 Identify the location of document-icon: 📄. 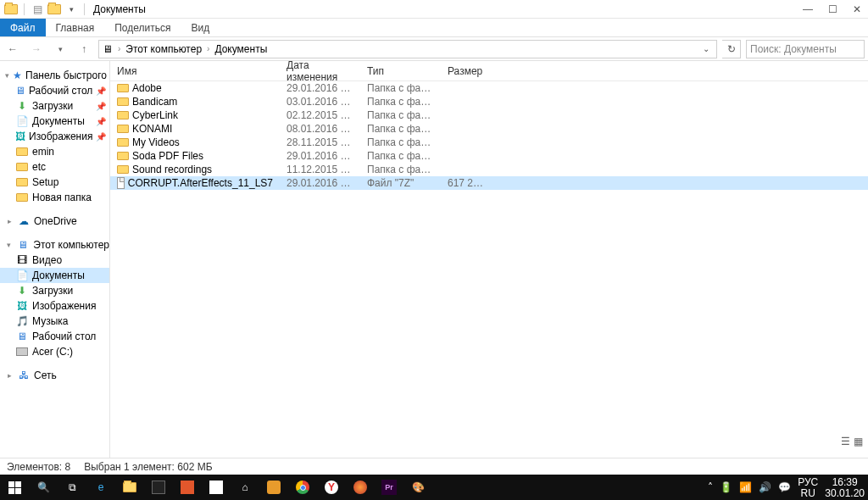
(22, 275).